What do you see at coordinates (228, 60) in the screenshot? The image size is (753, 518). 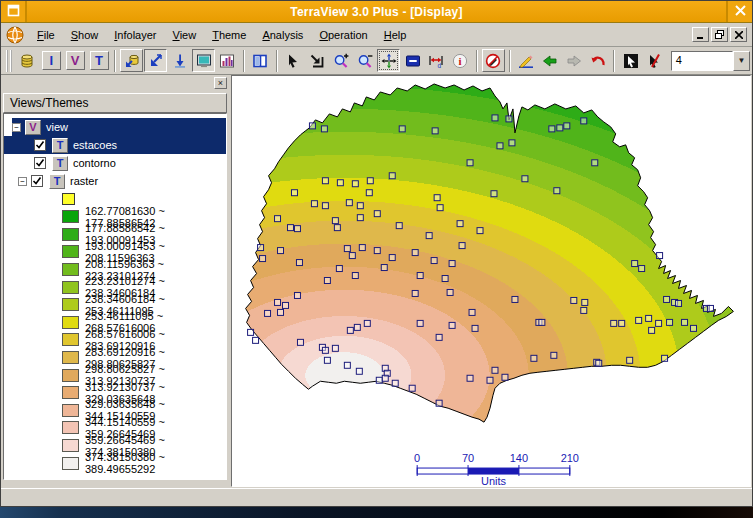 I see `histogram-button` at bounding box center [228, 60].